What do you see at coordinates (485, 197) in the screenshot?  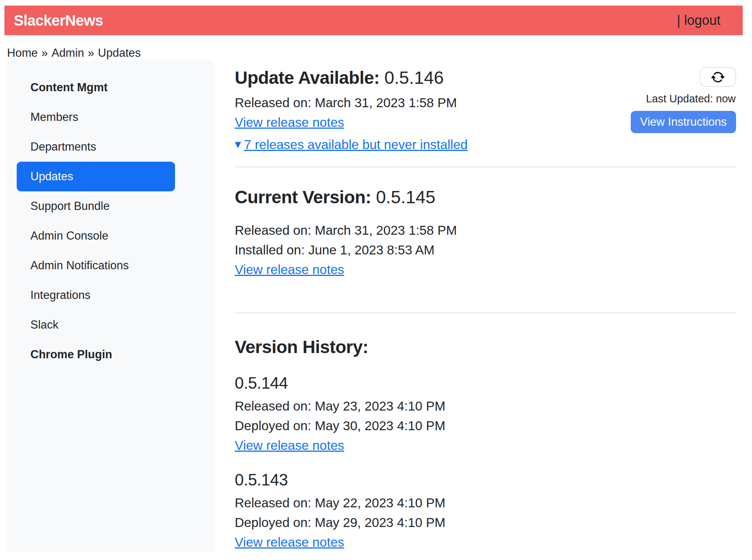 I see `current-version-title: Current Version: 0.5.145` at bounding box center [485, 197].